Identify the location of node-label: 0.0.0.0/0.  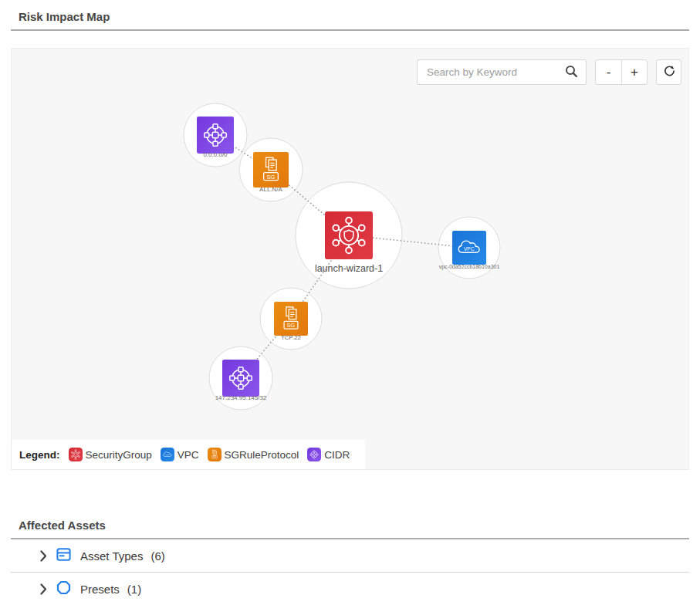
(215, 154).